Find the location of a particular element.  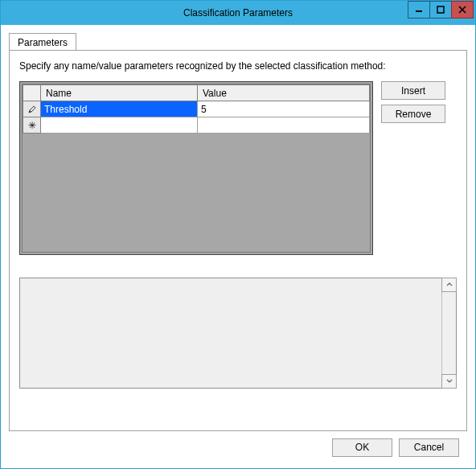

tab-parameters: Parameters is located at coordinates (43, 42).